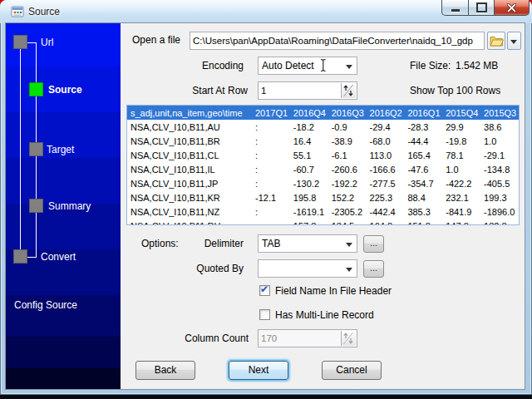  Describe the element at coordinates (37, 206) in the screenshot. I see `step-indicator-summary` at that location.